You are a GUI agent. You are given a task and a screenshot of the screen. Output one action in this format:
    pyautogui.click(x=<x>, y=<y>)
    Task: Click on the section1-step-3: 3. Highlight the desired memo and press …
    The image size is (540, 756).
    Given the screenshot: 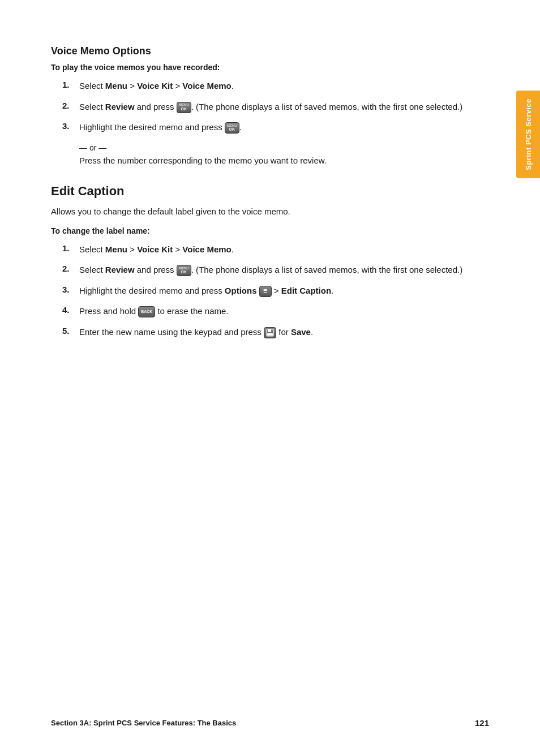 What is the action you would take?
    pyautogui.click(x=270, y=128)
    